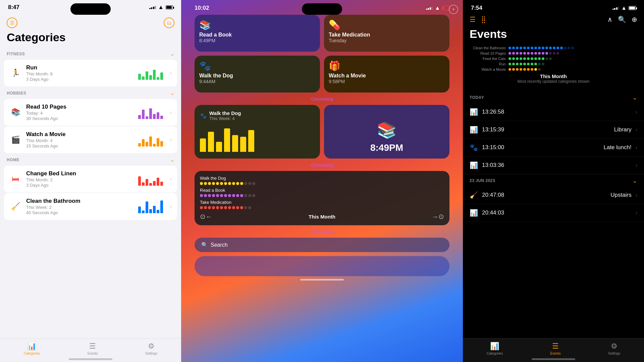  Describe the element at coordinates (446, 8) in the screenshot. I see `s2-battery` at that location.